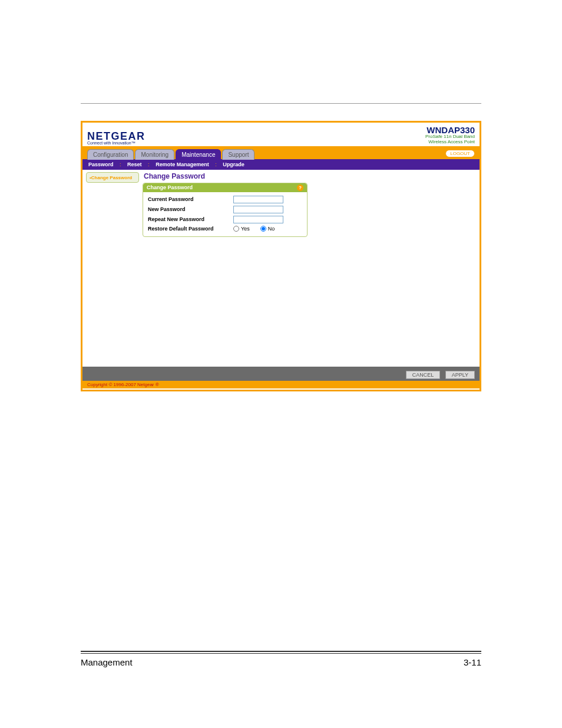 This screenshot has height=728, width=562. What do you see at coordinates (111, 154) in the screenshot?
I see `tab-configuration: Configuration` at bounding box center [111, 154].